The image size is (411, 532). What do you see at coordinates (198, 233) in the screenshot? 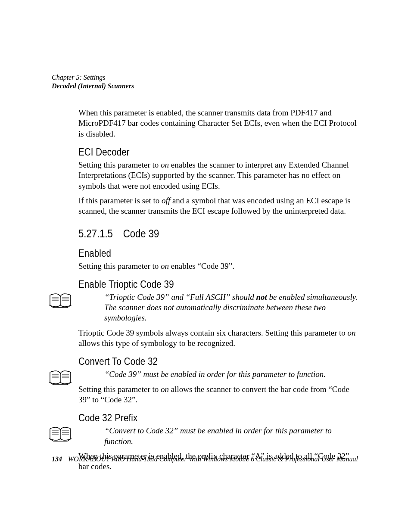
I see `section-heading-code39: 5.27.1.5Code 39` at bounding box center [198, 233].